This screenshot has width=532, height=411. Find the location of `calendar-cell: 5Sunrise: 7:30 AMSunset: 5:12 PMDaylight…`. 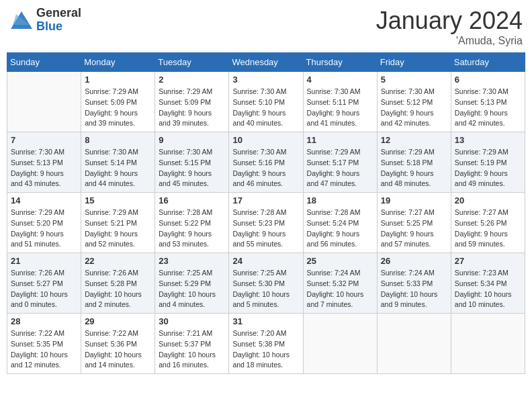

calendar-cell: 5Sunrise: 7:30 AMSunset: 5:12 PMDaylight… is located at coordinates (414, 102).